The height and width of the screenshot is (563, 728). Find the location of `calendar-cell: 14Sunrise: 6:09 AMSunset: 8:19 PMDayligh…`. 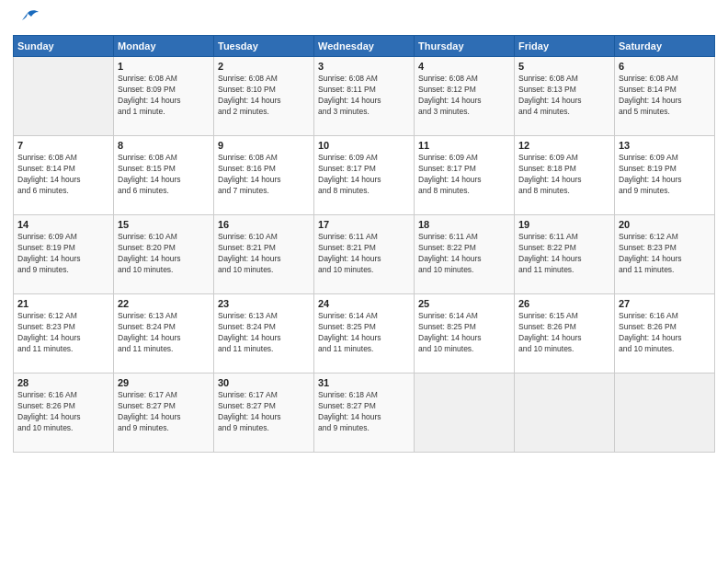

calendar-cell: 14Sunrise: 6:09 AMSunset: 8:19 PMDayligh… is located at coordinates (64, 255).